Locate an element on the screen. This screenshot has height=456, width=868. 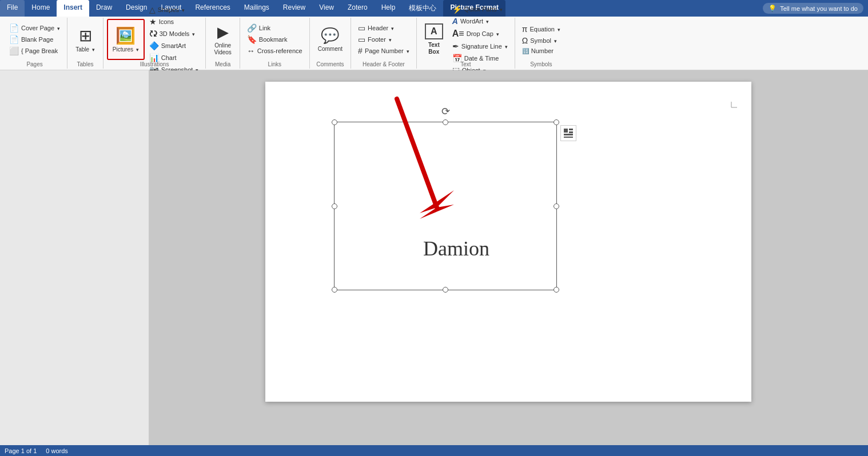
ribbon-group-media: ▶ OnlineVideos Media is located at coordinates (223, 43).